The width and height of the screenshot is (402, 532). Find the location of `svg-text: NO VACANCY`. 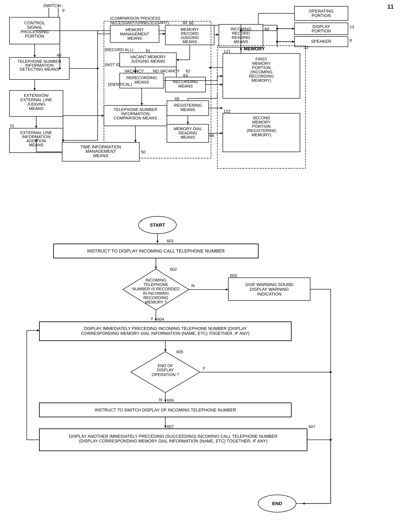

svg-text: NO VACANCY is located at coordinates (166, 71).